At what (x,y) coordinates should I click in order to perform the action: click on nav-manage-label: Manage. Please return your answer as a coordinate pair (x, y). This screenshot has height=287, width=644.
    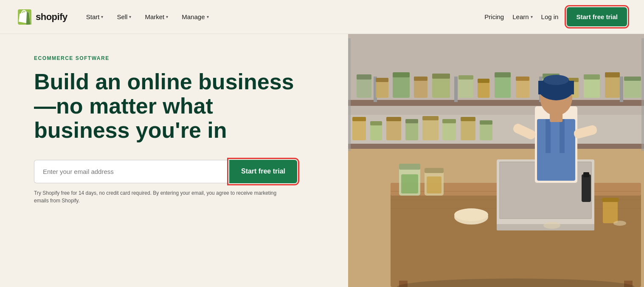
    Looking at the image, I should click on (193, 17).